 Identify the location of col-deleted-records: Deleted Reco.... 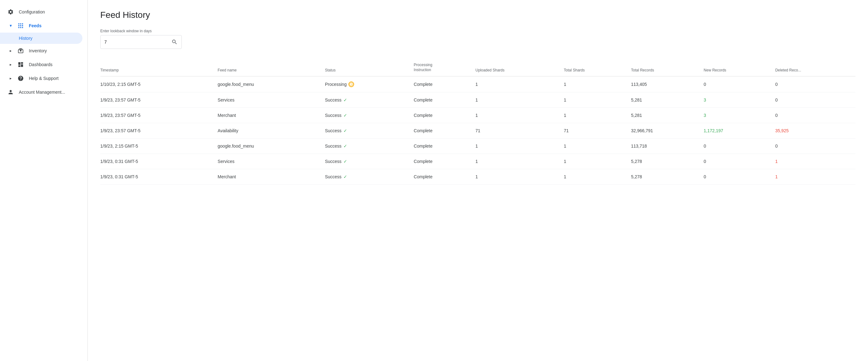
(815, 68).